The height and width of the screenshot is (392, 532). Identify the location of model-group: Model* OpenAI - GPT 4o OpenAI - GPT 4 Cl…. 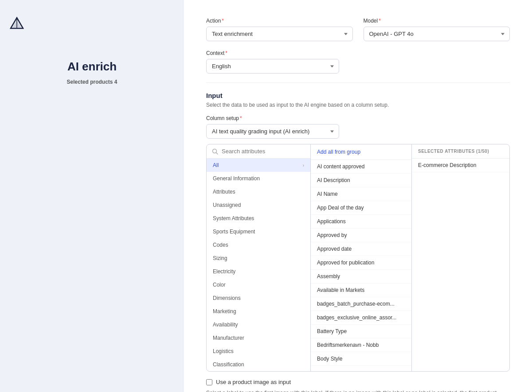
(437, 29).